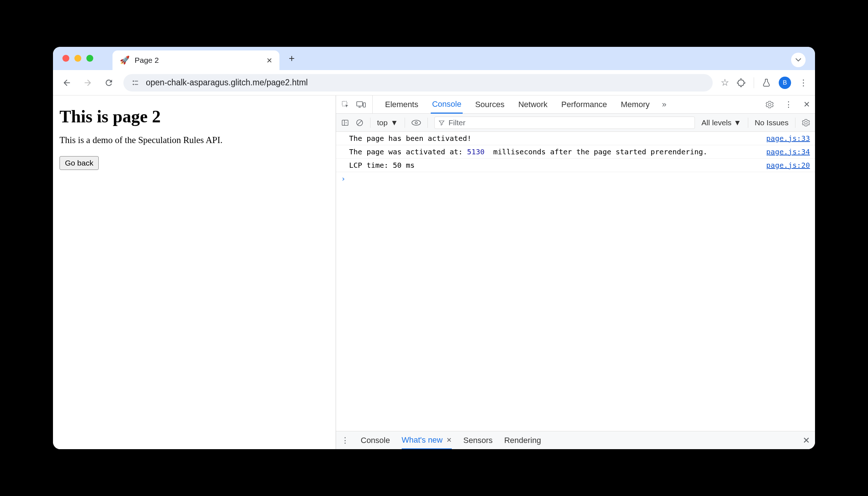 Image resolution: width=868 pixels, height=496 pixels. I want to click on menu-icon: ⋮, so click(803, 83).